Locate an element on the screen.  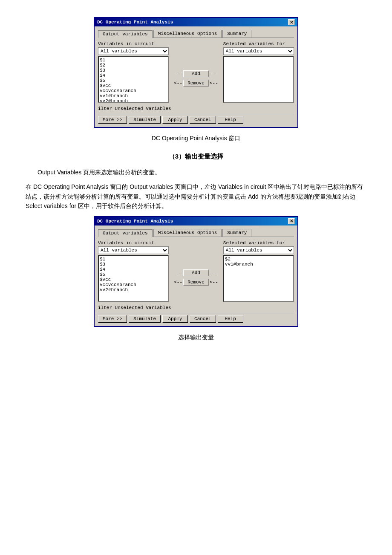
dialog2-left-panel: Variables in circuit All variables $1 $3… is located at coordinates (133, 271).